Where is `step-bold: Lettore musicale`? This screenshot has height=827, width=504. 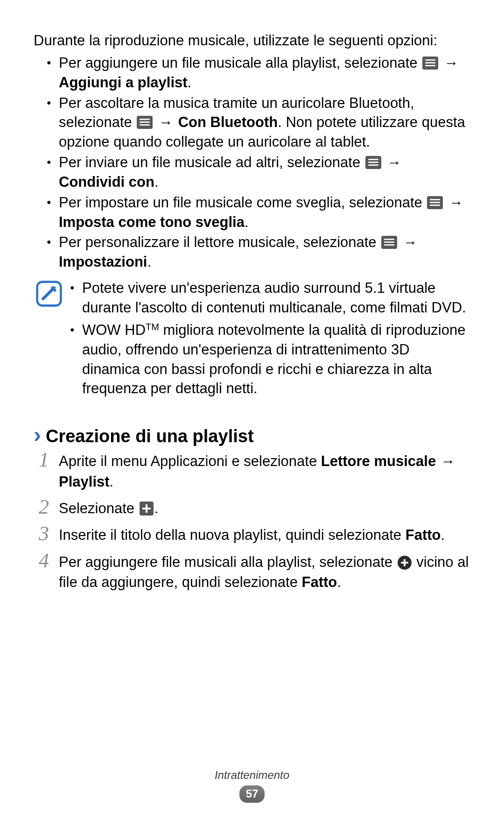
step-bold: Lettore musicale is located at coordinates (378, 461).